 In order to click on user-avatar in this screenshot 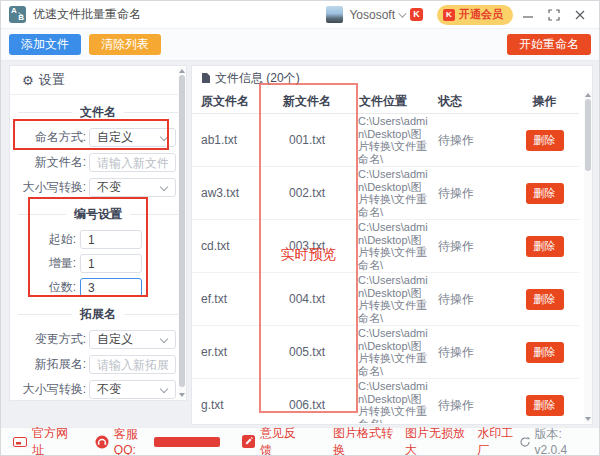, I will do `click(334, 14)`.